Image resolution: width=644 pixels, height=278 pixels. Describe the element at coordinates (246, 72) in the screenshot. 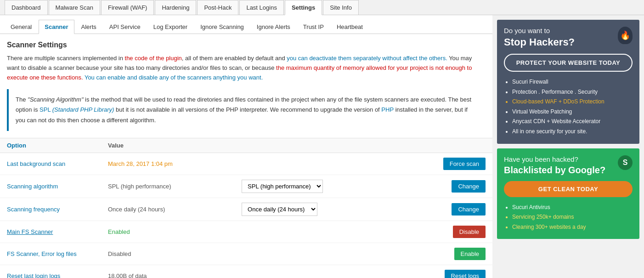

I see `scanner-description: There are multiple scanners implemented …` at that location.